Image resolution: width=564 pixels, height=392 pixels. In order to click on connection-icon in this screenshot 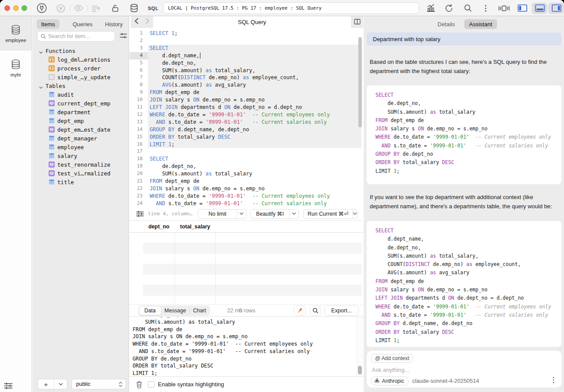, I will do `click(42, 8)`.